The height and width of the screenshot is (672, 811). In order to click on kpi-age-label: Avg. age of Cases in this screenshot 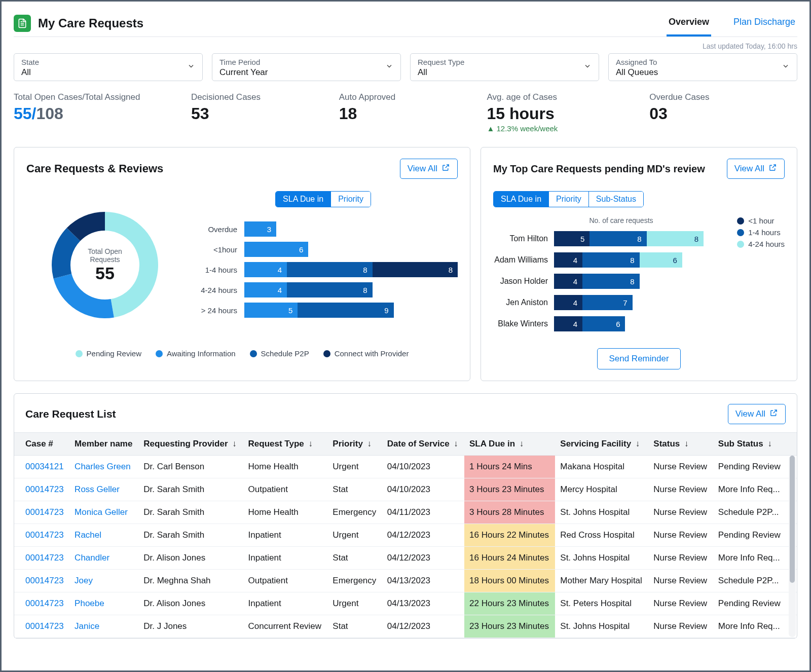, I will do `click(568, 97)`.